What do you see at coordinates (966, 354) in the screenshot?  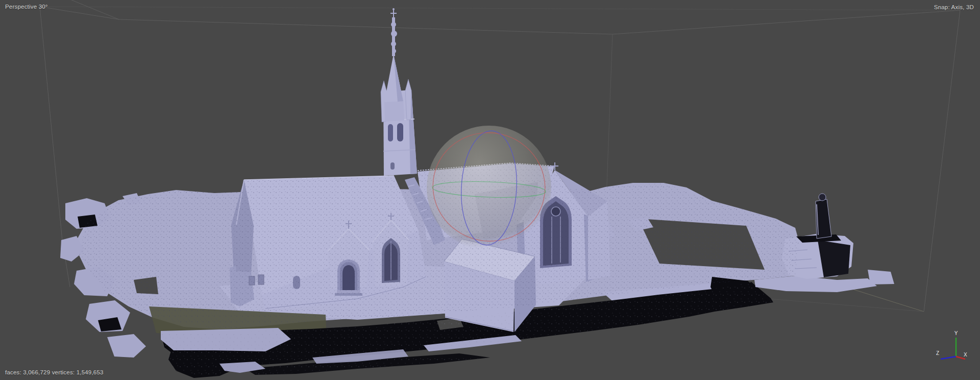 I see `axis-x-label: X` at bounding box center [966, 354].